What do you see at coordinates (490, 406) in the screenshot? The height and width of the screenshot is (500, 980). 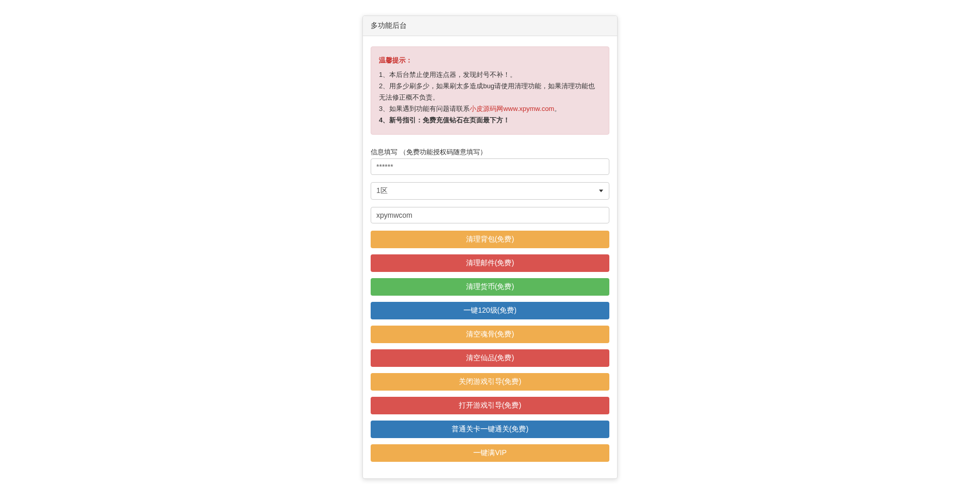 I see `open-guide-button: 打开游戏引导(免费)` at bounding box center [490, 406].